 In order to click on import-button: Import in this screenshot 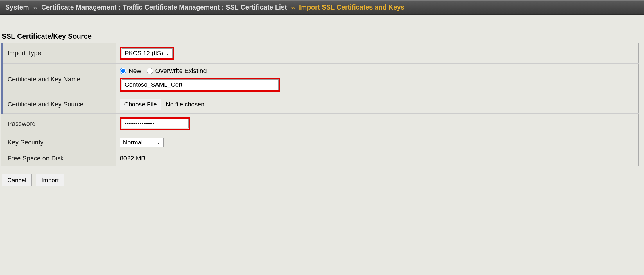, I will do `click(50, 180)`.